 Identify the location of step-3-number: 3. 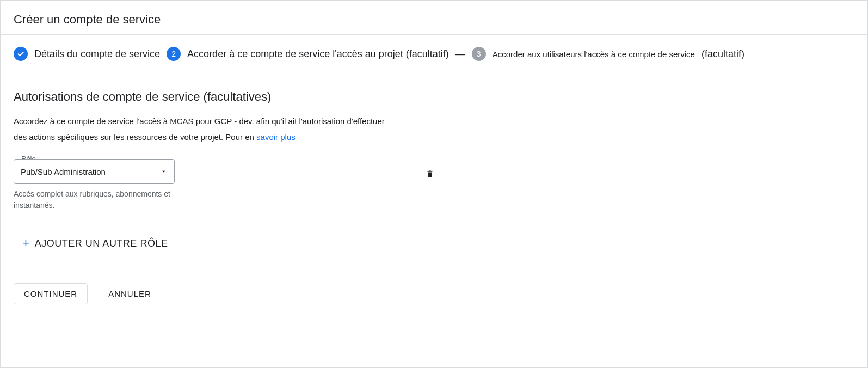
(479, 54).